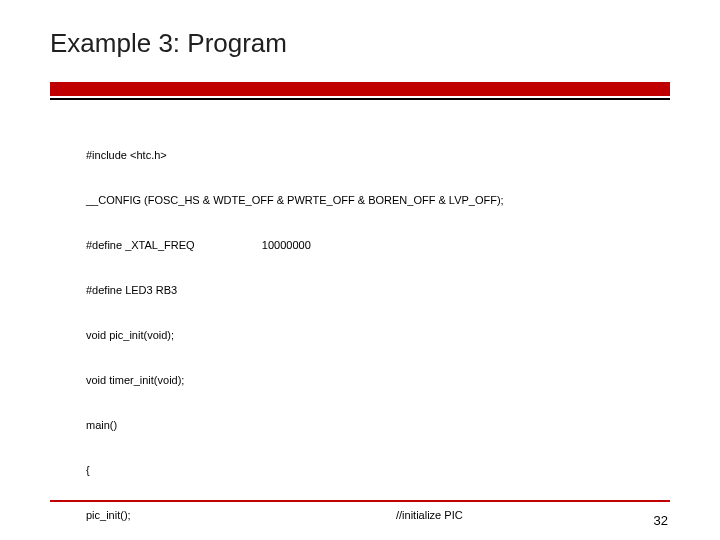 Image resolution: width=720 pixels, height=540 pixels. What do you see at coordinates (241, 516) in the screenshot?
I see `code-line: pic_init();` at bounding box center [241, 516].